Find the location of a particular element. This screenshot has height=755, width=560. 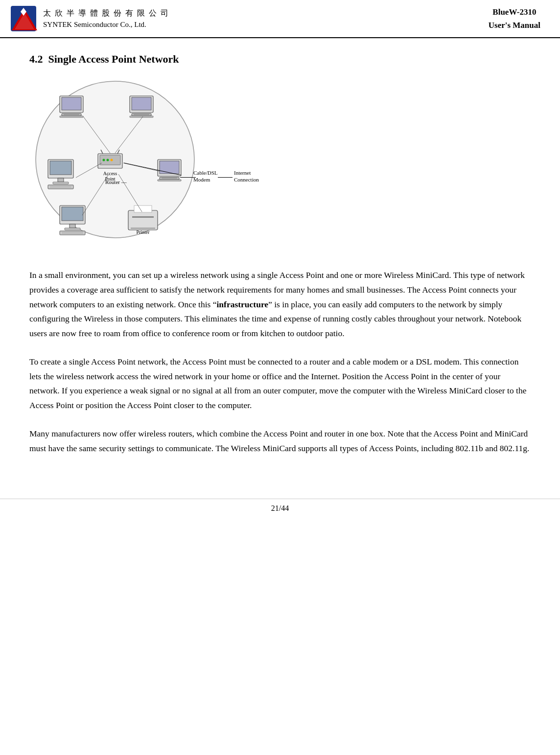

modem-internet-line is located at coordinates (225, 177).